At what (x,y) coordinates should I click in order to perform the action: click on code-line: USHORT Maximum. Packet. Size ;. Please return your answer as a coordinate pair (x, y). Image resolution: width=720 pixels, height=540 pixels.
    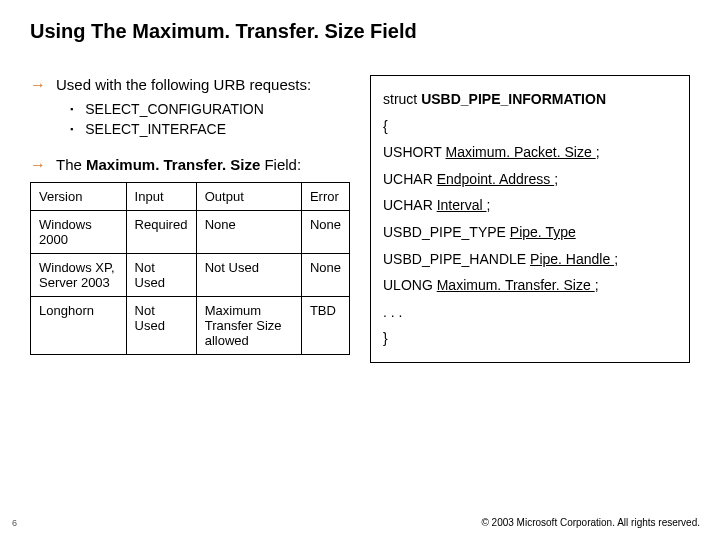
    Looking at the image, I should click on (530, 152).